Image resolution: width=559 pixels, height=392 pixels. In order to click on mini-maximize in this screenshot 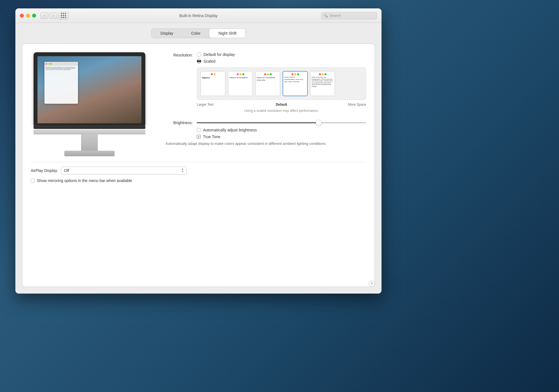, I will do `click(51, 64)`.